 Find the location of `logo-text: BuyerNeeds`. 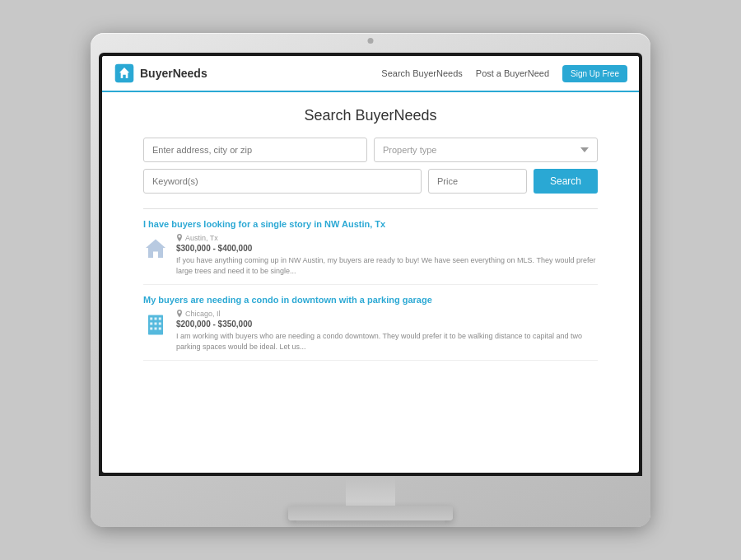

logo-text: BuyerNeeds is located at coordinates (174, 73).